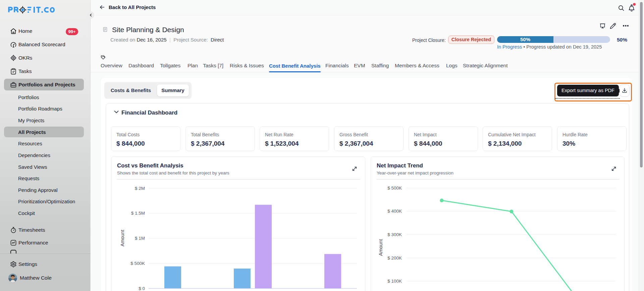  What do you see at coordinates (394, 234) in the screenshot?
I see `svg-text: $ 300K` at bounding box center [394, 234].